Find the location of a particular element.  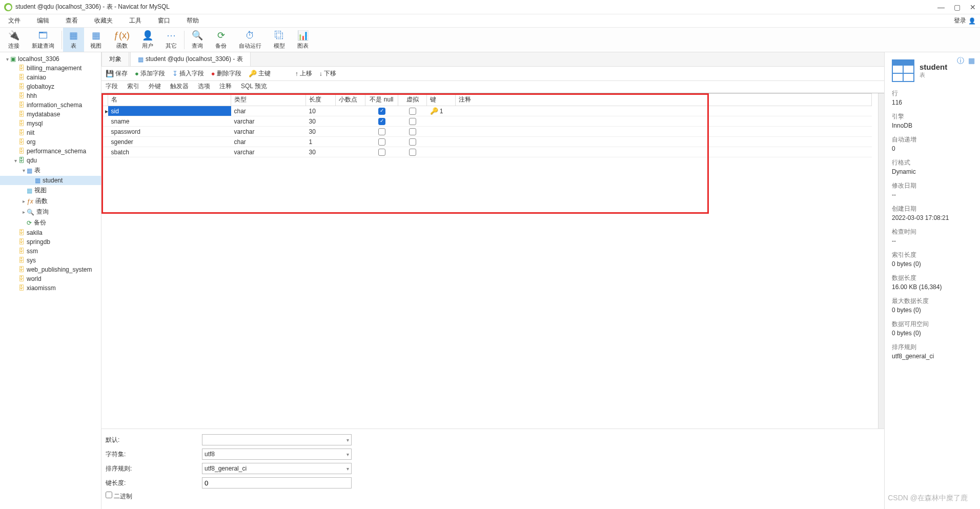

tree-db-billing_management: 🗄billing_management is located at coordinates (50, 68).